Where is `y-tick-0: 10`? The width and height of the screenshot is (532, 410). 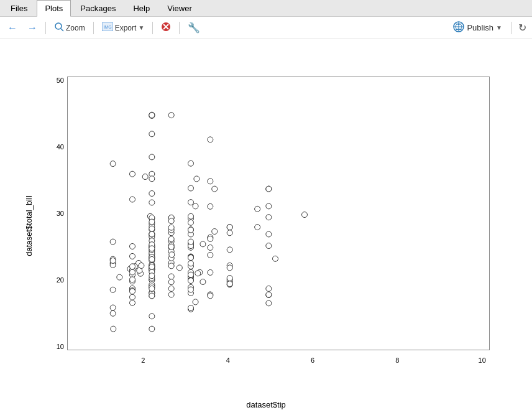
y-tick-0: 10 is located at coordinates (60, 347).